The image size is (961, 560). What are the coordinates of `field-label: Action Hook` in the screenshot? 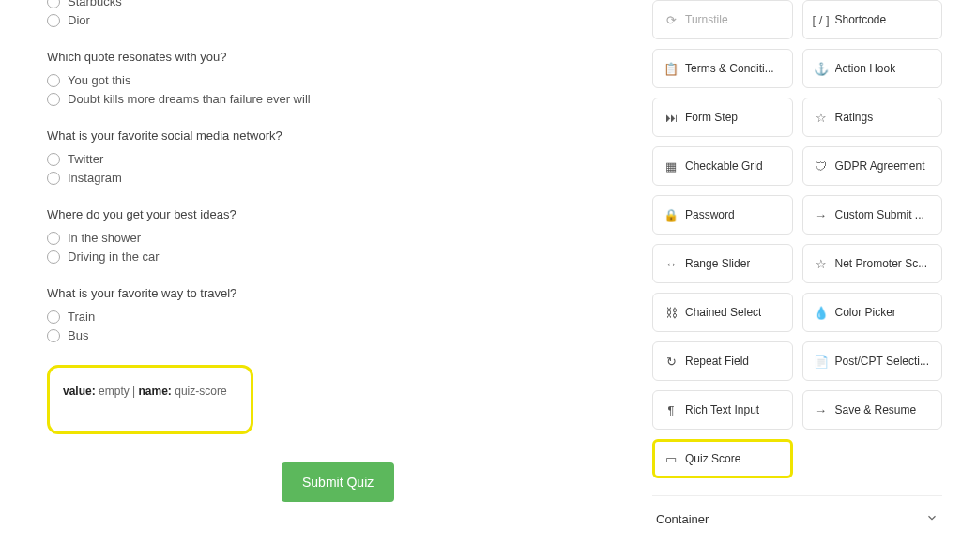 It's located at (865, 68).